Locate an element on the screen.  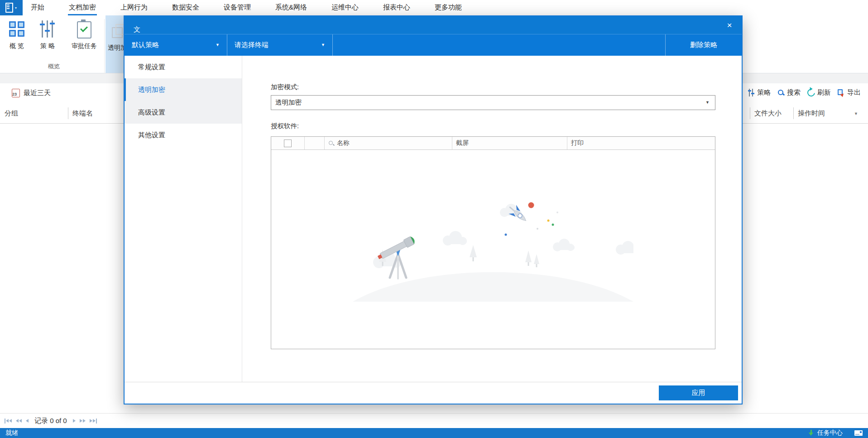
column-header-group: 分组 is located at coordinates (11, 113).